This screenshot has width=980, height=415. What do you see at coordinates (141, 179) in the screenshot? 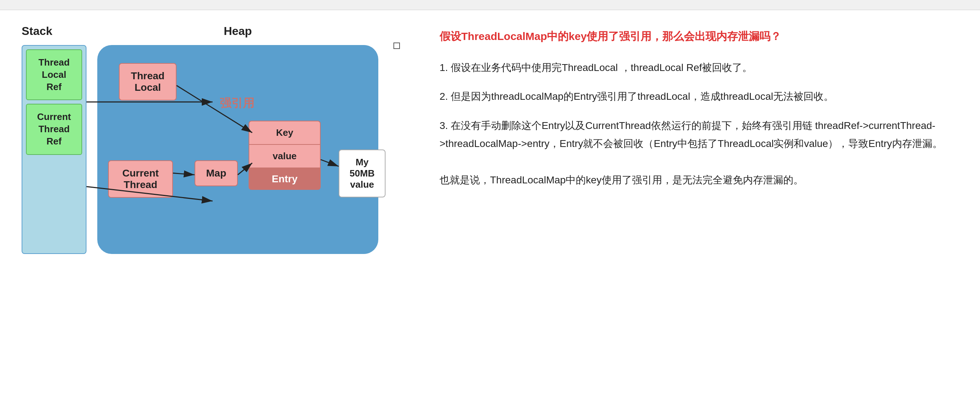
I see `current-thread-node: CurrentThread` at bounding box center [141, 179].